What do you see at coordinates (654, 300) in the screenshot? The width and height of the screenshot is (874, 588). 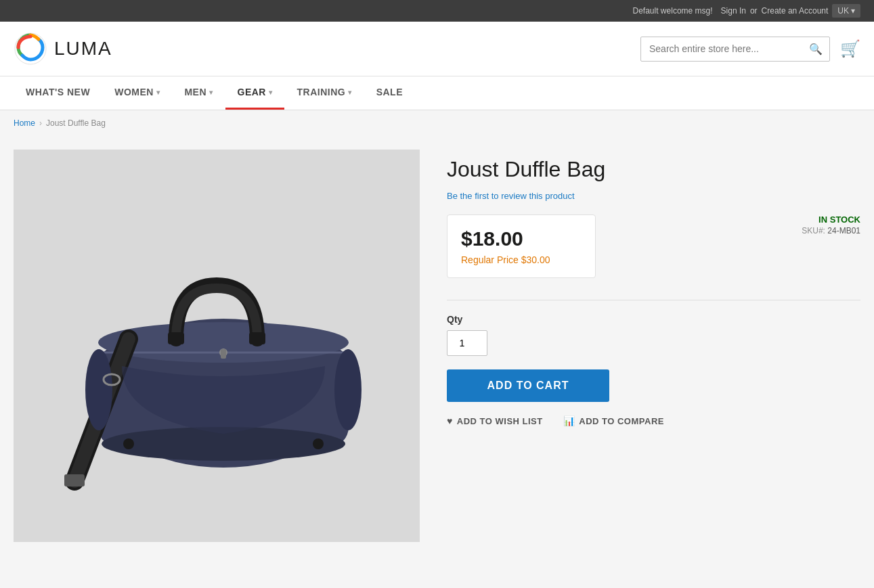 I see `divider` at bounding box center [654, 300].